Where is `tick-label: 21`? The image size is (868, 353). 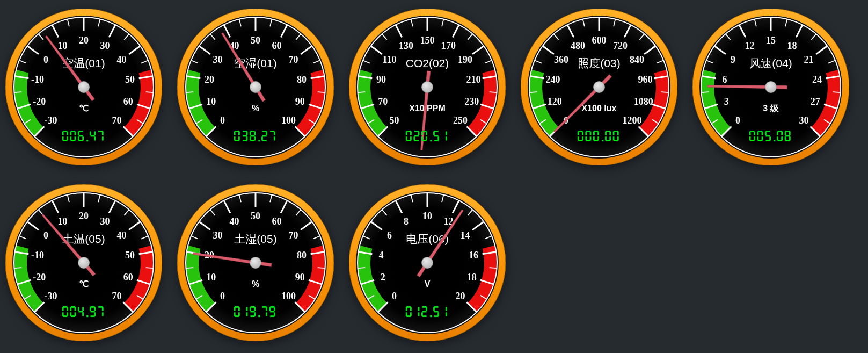
tick-label: 21 is located at coordinates (808, 60).